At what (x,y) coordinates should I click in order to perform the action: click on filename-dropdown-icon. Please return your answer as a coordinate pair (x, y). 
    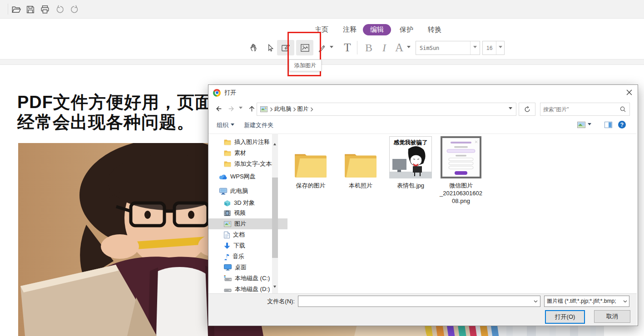
    Looking at the image, I should click on (535, 301).